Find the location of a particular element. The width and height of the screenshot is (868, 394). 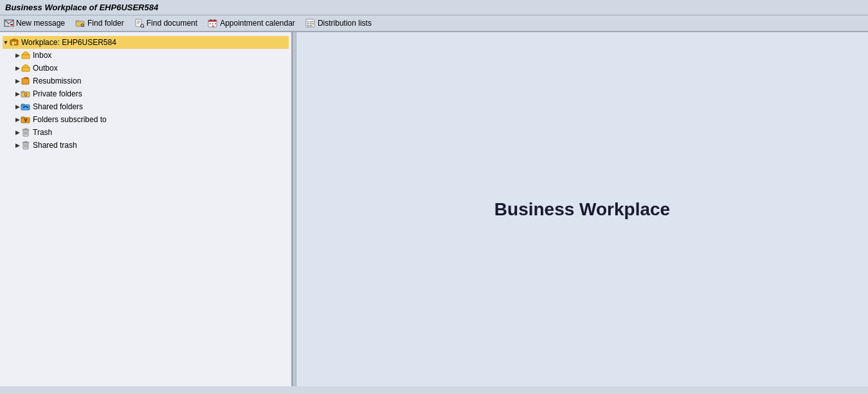

trash-label: Trash is located at coordinates (42, 132).